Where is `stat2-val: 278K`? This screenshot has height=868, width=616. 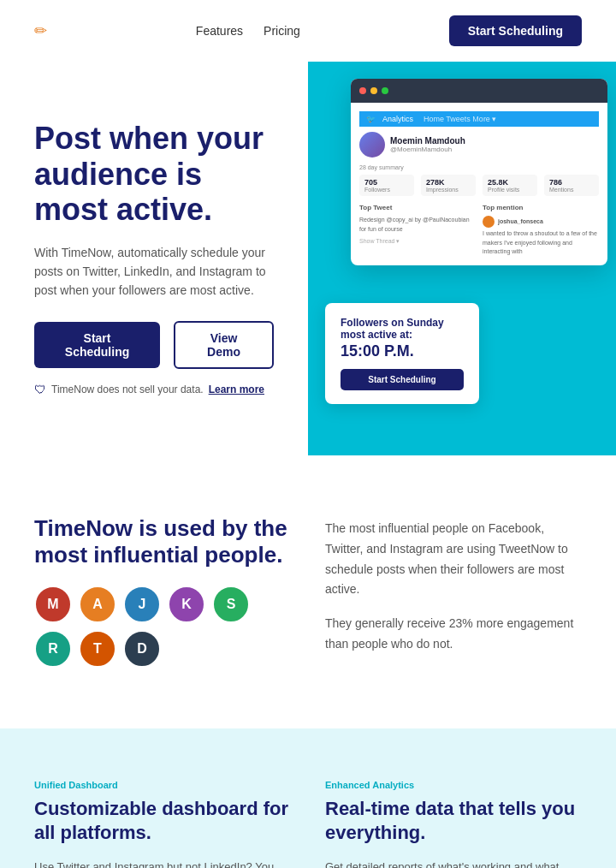 stat2-val: 278K is located at coordinates (448, 182).